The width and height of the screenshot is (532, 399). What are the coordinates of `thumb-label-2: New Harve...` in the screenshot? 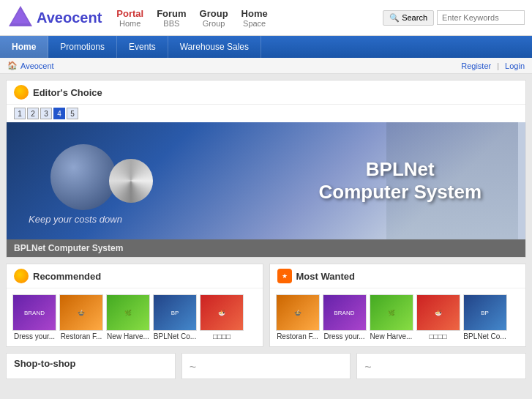 It's located at (128, 337).